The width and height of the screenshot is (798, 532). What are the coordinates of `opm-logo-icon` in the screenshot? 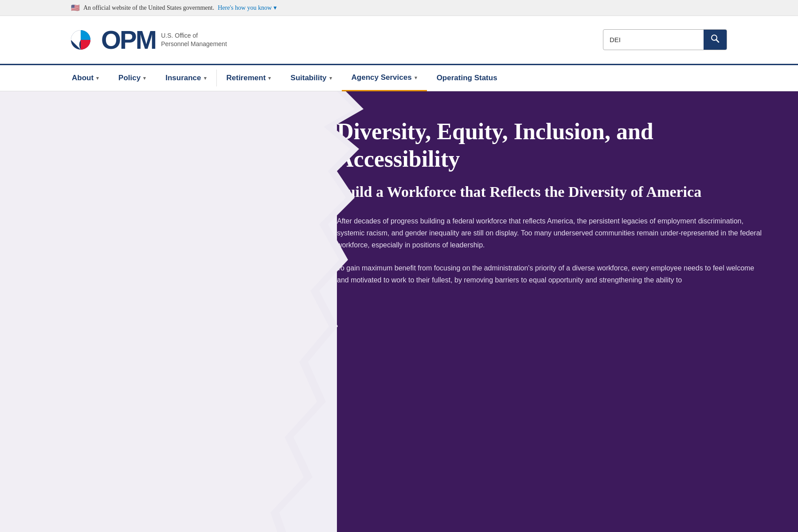 It's located at (86, 40).